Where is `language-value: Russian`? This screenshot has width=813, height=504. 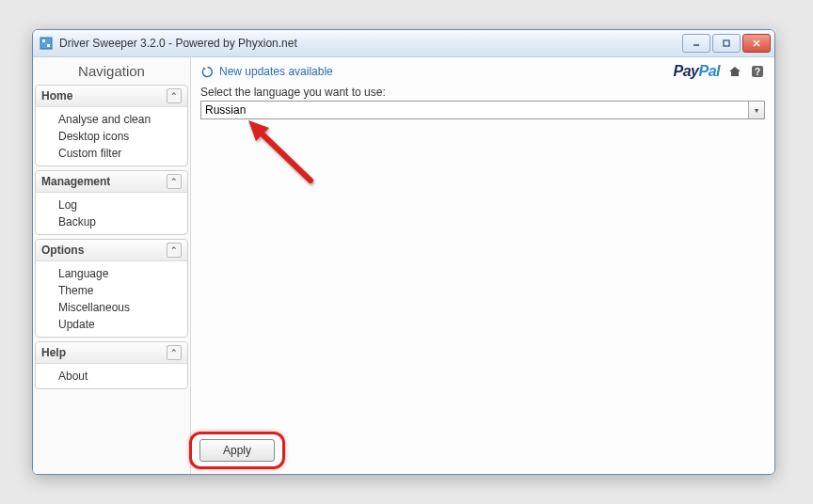 language-value: Russian is located at coordinates (474, 110).